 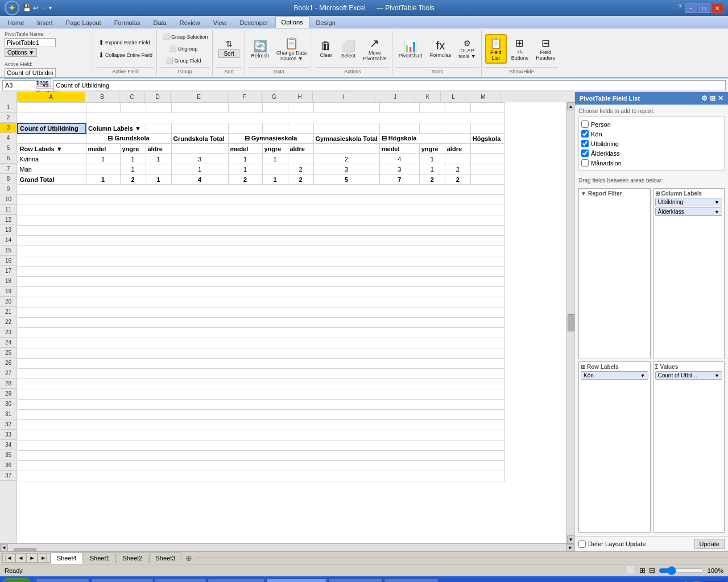 What do you see at coordinates (291, 49) in the screenshot?
I see `change-data-source-btn: 📋 Change DataSource ▼` at bounding box center [291, 49].